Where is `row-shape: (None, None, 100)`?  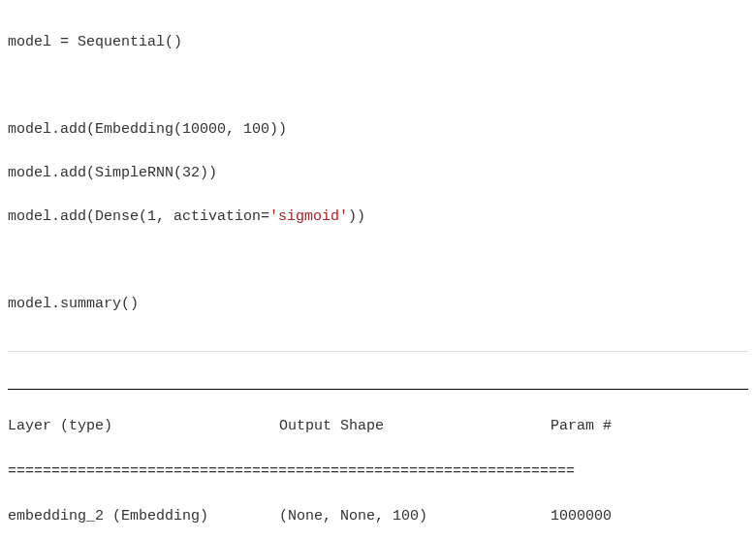
row-shape: (None, None, 100) is located at coordinates (415, 516).